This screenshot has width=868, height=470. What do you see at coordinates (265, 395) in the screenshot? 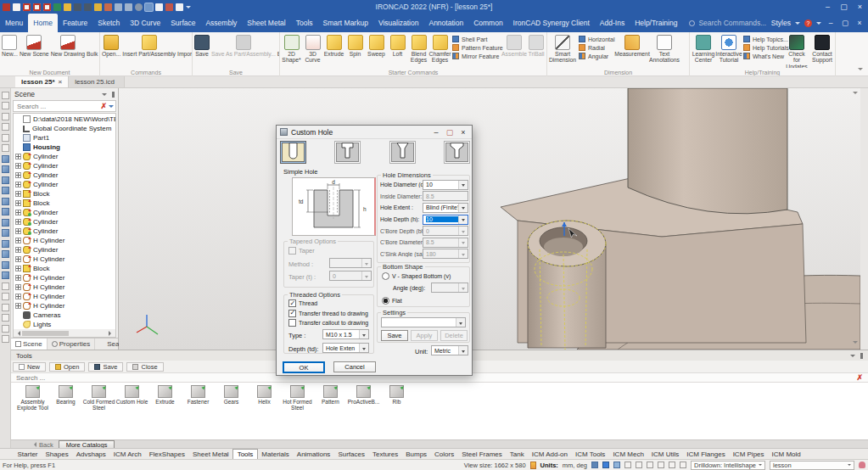
I see `catalog-item: Helix` at bounding box center [265, 395].